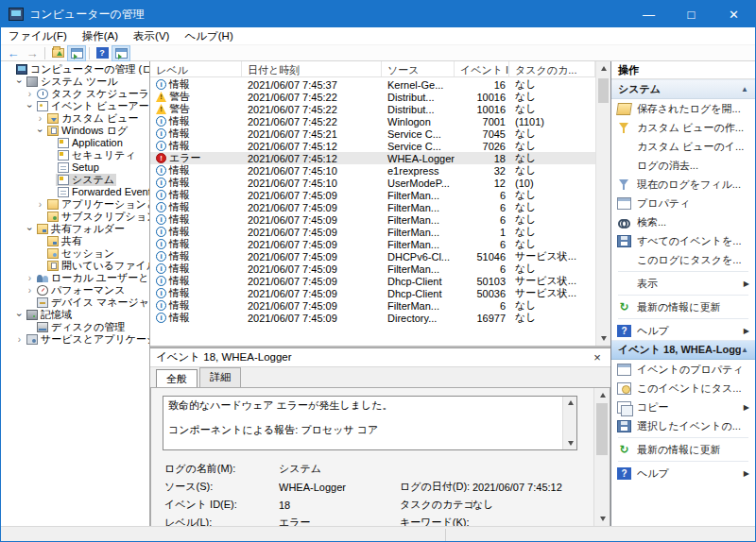 This screenshot has height=542, width=756. What do you see at coordinates (552, 69) in the screenshot?
I see `column-header-4: タスクのカ...` at bounding box center [552, 69].